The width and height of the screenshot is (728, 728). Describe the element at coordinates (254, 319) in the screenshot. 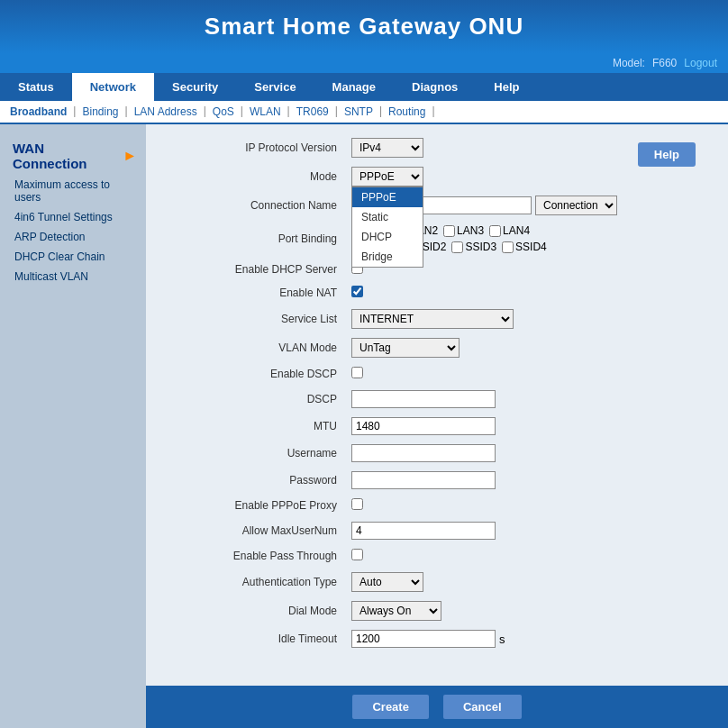

I see `label-service-list: Service List` at that location.